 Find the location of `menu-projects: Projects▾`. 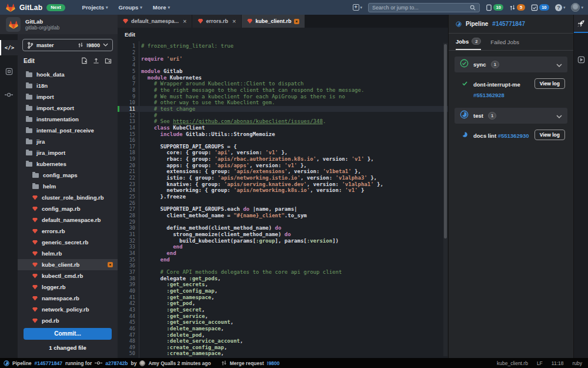

menu-projects: Projects▾ is located at coordinates (95, 7).